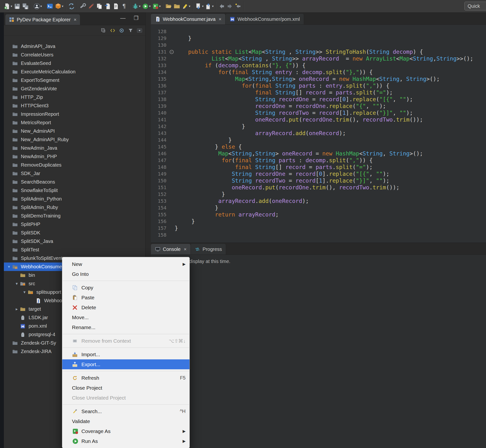 The image size is (486, 448). Describe the element at coordinates (75, 123) in the screenshot. I see `tree-item-metricsreport: MetricsReport` at that location.